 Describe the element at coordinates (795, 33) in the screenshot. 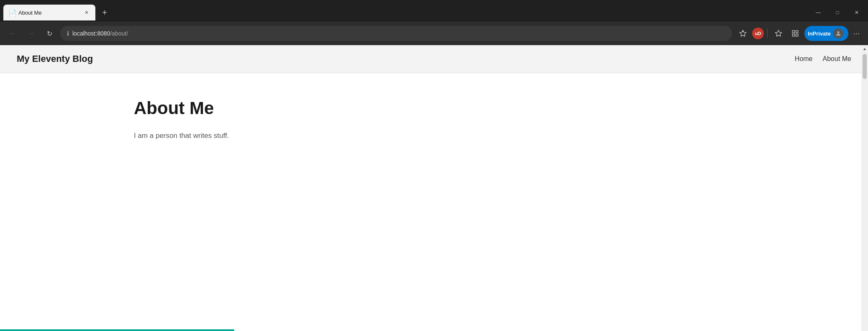

I see `collections-button` at that location.